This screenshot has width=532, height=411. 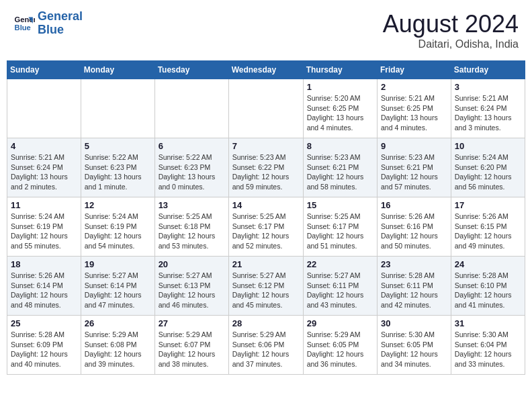 What do you see at coordinates (60, 17) in the screenshot?
I see `logo-general: General` at bounding box center [60, 17].